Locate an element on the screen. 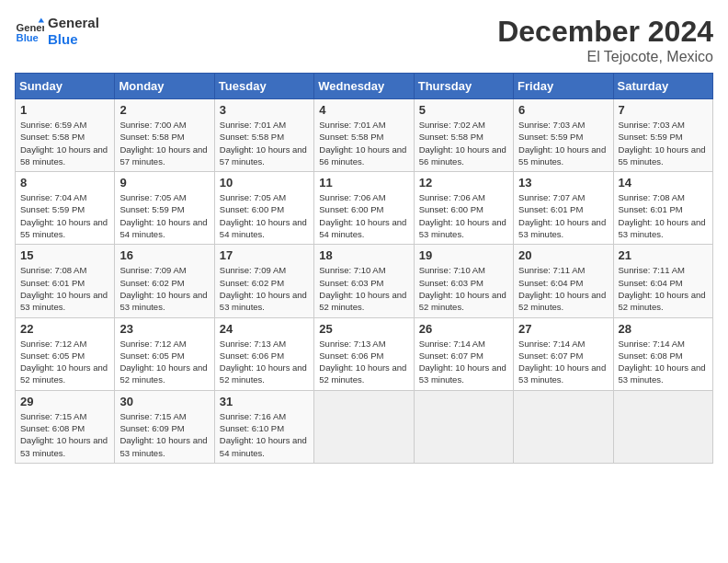  day-number-25: 25 is located at coordinates (364, 329).